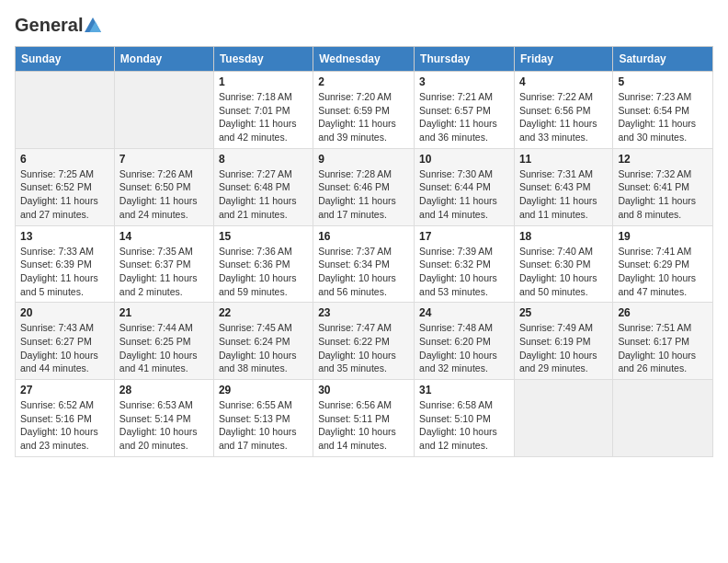 The width and height of the screenshot is (728, 563). What do you see at coordinates (364, 59) in the screenshot?
I see `column-header-wednesday: Wednesday` at bounding box center [364, 59].